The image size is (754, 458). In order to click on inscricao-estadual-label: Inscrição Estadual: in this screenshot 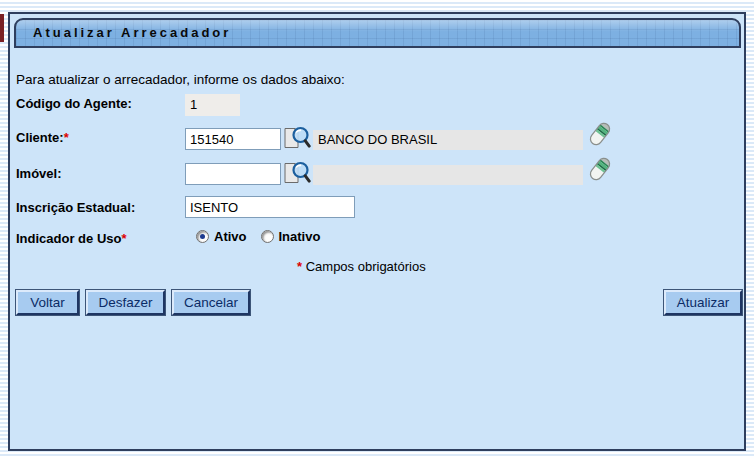, I will do `click(76, 208)`.